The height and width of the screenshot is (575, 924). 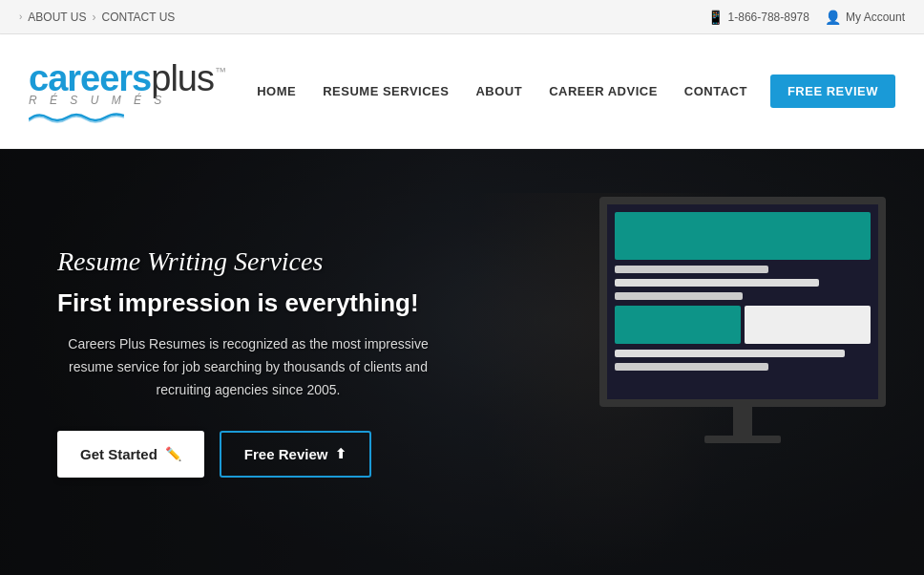 I want to click on chevron-icon: ›, so click(x=21, y=17).